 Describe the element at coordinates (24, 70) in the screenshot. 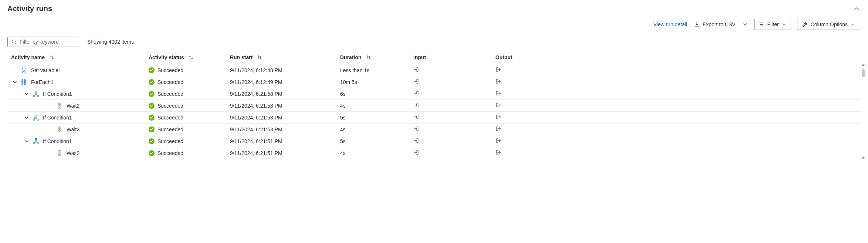

I see `svg-text: x` at that location.